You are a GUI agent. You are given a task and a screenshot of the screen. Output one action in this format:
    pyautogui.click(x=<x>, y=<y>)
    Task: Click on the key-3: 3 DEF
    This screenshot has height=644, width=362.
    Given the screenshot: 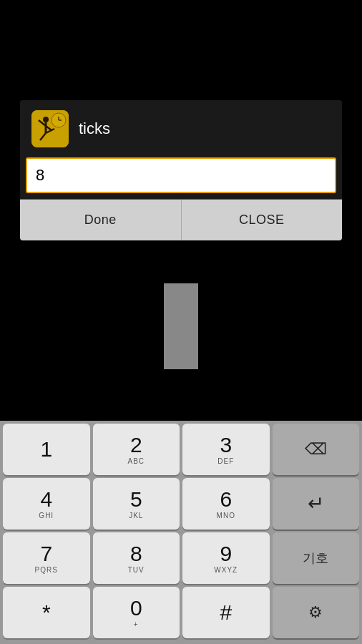 What is the action you would take?
    pyautogui.click(x=226, y=449)
    